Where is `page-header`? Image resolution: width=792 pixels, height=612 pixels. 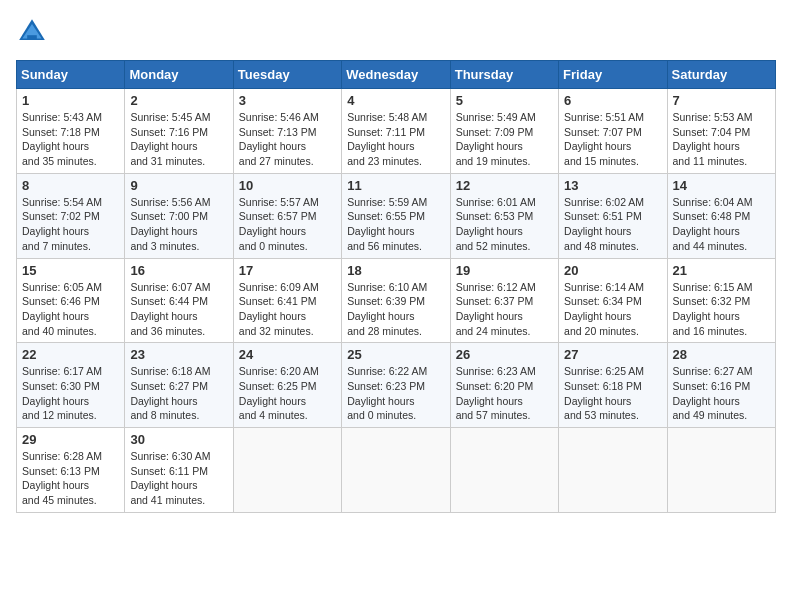
page-header is located at coordinates (396, 32).